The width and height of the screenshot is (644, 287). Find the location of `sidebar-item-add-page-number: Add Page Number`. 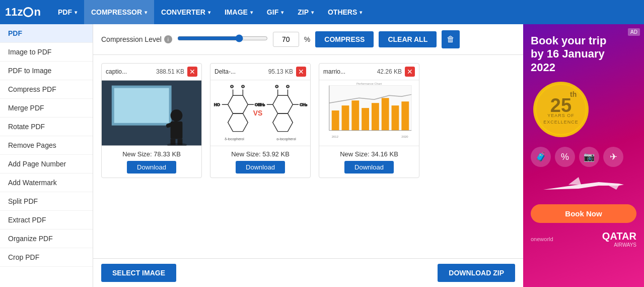

sidebar-item-add-page-number: Add Page Number is located at coordinates (46, 164).